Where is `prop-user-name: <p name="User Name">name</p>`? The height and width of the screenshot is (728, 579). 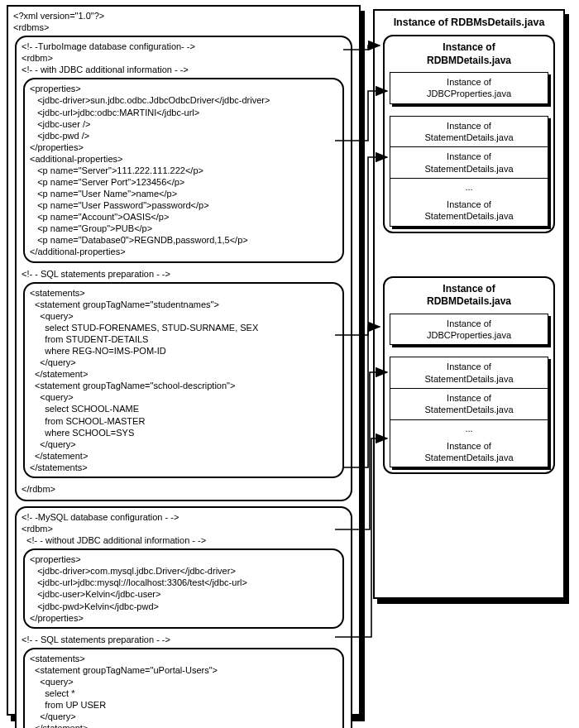
prop-user-name: <p name="User Name">name</p> is located at coordinates (184, 194).